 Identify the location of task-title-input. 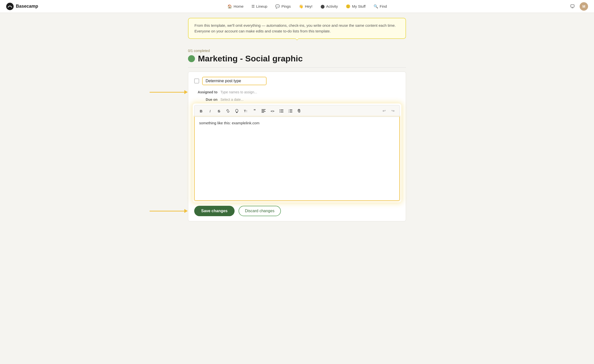
(234, 81).